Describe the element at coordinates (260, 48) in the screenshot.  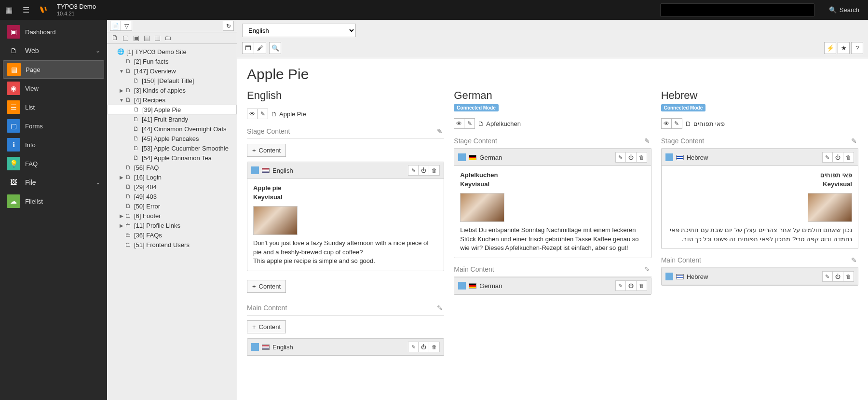
I see `docheader-edit-button: 🖉` at that location.